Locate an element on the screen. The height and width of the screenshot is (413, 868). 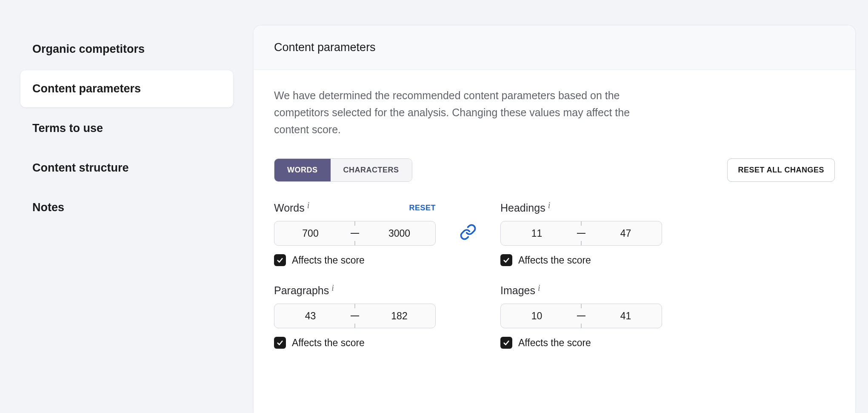
images-affects-row: Affects the score is located at coordinates (581, 343).